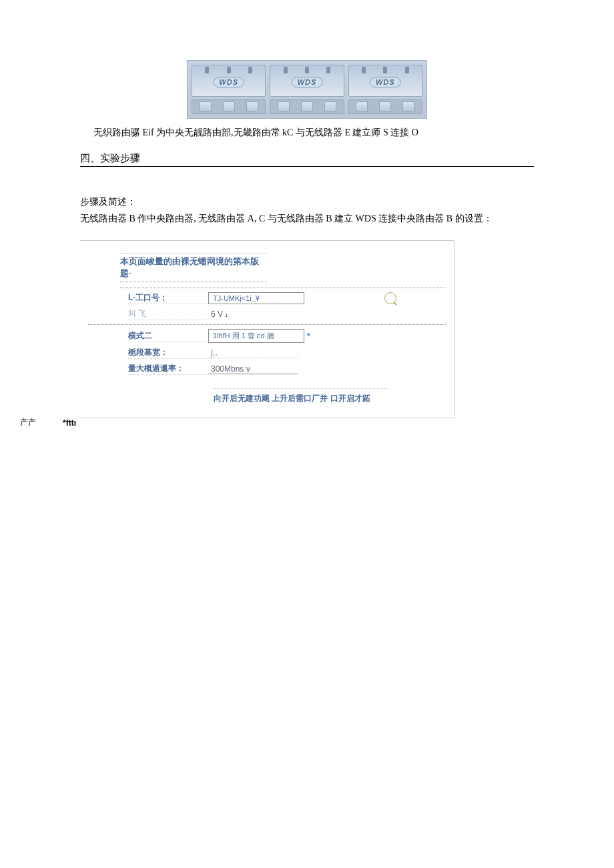  I want to click on router-a: WDS, so click(228, 81).